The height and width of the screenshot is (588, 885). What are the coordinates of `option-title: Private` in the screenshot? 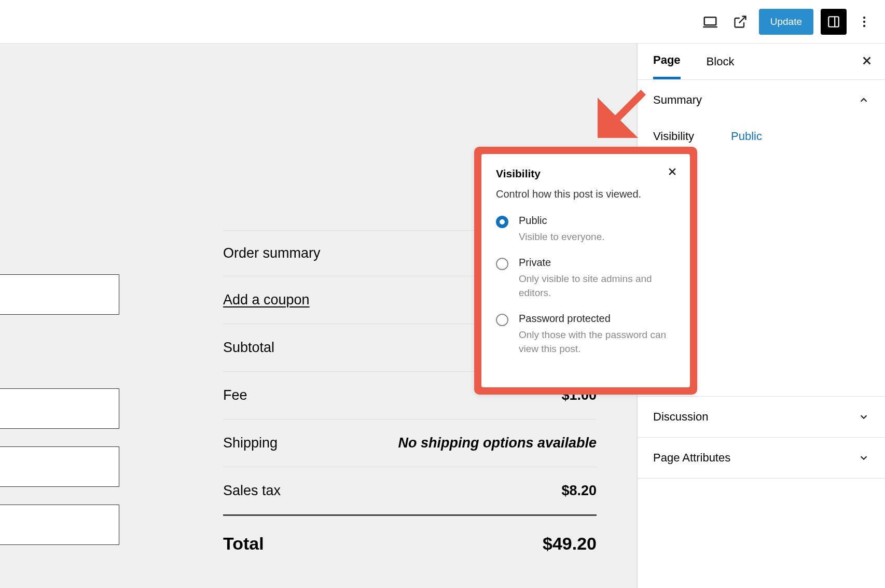 It's located at (597, 262).